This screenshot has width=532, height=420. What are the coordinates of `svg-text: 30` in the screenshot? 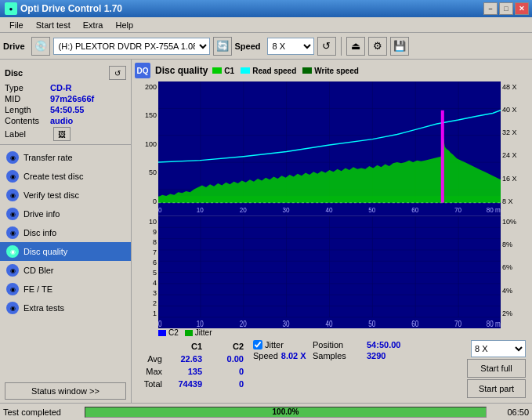 It's located at (287, 323).